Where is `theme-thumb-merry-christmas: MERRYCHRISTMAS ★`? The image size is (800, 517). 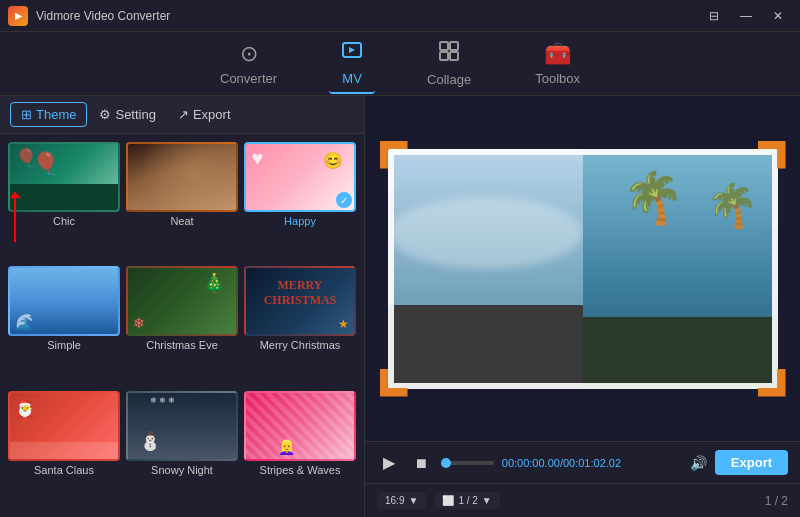 theme-thumb-merry-christmas: MERRYCHRISTMAS ★ is located at coordinates (300, 301).